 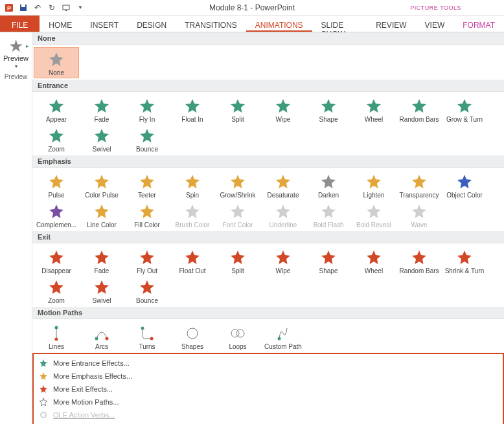 What do you see at coordinates (464, 185) in the screenshot?
I see `animation-objectcolor: Object Color` at bounding box center [464, 185].